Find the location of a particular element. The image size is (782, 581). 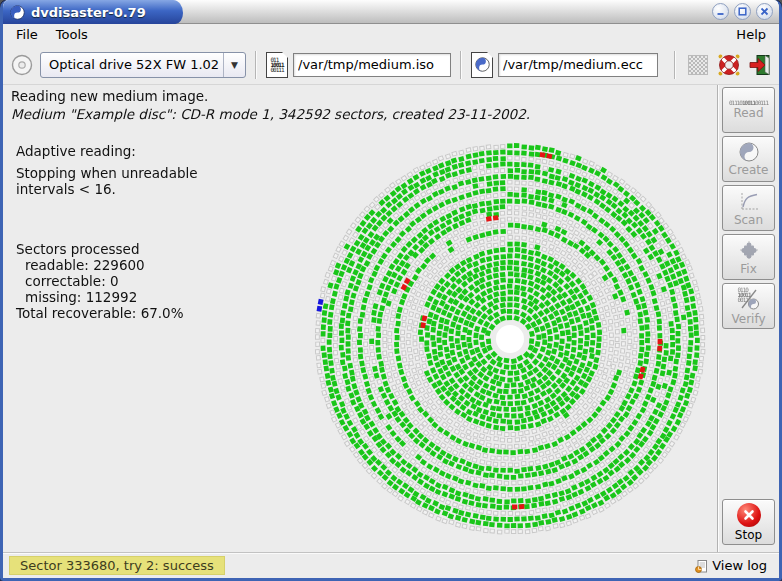

menu-tools: Tools is located at coordinates (72, 34).